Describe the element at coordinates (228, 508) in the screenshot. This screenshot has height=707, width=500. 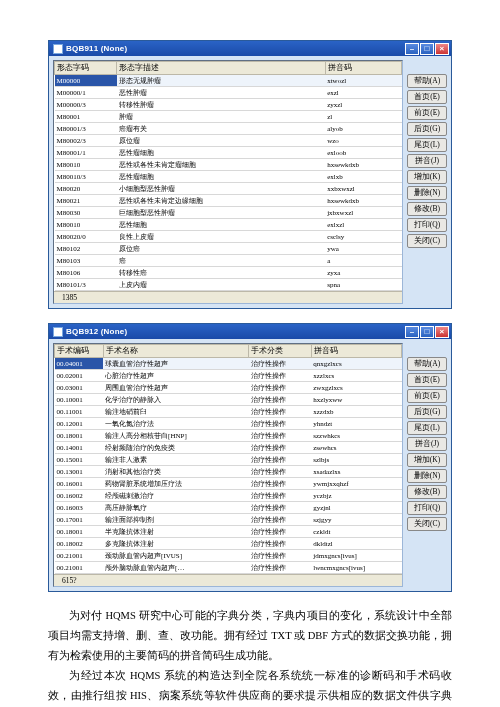
I see `table-row: 00.16003高压静脉氧疗治疗性操作gyzjnl` at that location.